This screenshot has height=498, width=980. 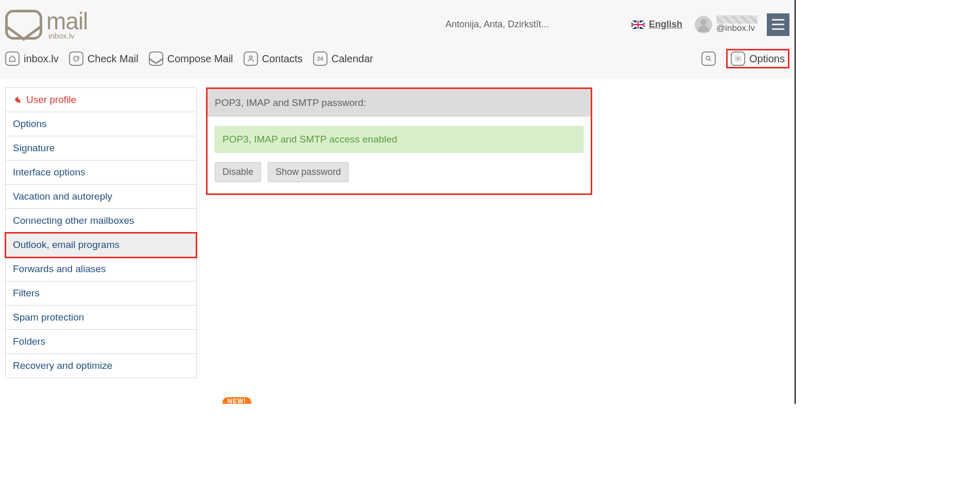 What do you see at coordinates (101, 221) in the screenshot?
I see `sidebar-item-connecting: Connecting other mailboxes` at bounding box center [101, 221].